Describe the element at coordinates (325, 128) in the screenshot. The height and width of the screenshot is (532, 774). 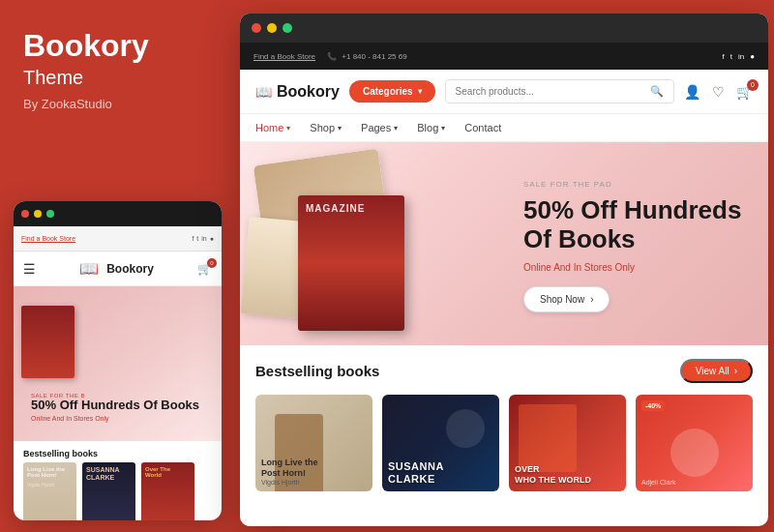
I see `nav-shop: Shop ▾` at that location.